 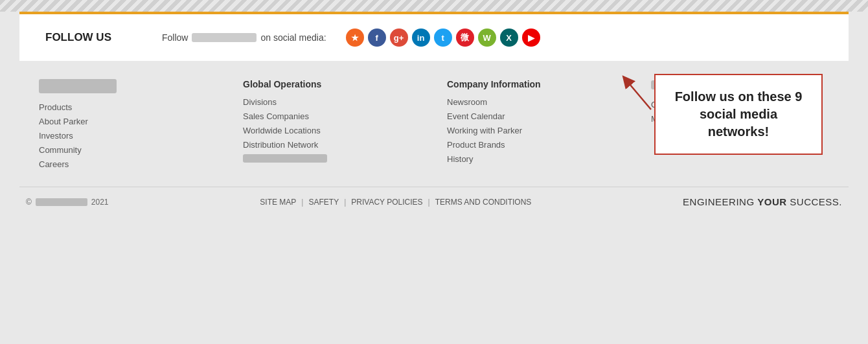 I want to click on copyright-name-blur, so click(x=62, y=202).